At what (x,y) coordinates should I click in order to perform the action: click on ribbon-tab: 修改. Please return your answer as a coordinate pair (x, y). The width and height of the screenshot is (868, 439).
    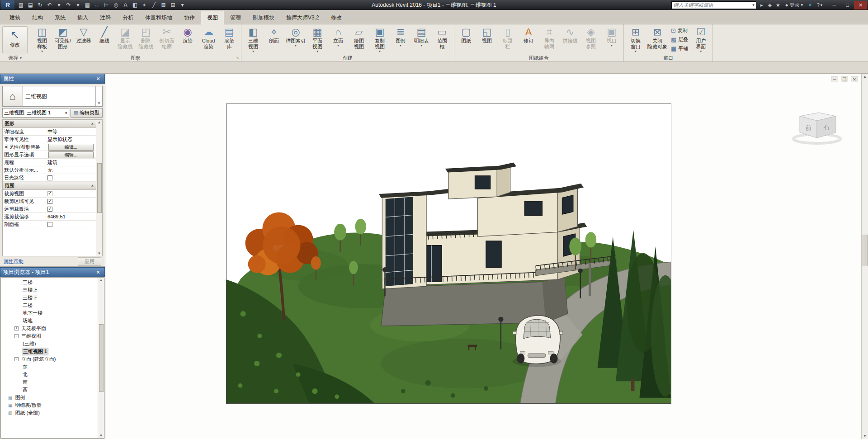
    Looking at the image, I should click on (336, 18).